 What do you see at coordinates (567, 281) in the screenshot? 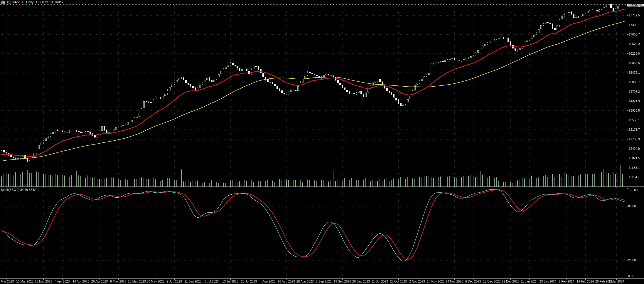
I see `date-tick-label: 2 Feb 2024` at bounding box center [567, 281].